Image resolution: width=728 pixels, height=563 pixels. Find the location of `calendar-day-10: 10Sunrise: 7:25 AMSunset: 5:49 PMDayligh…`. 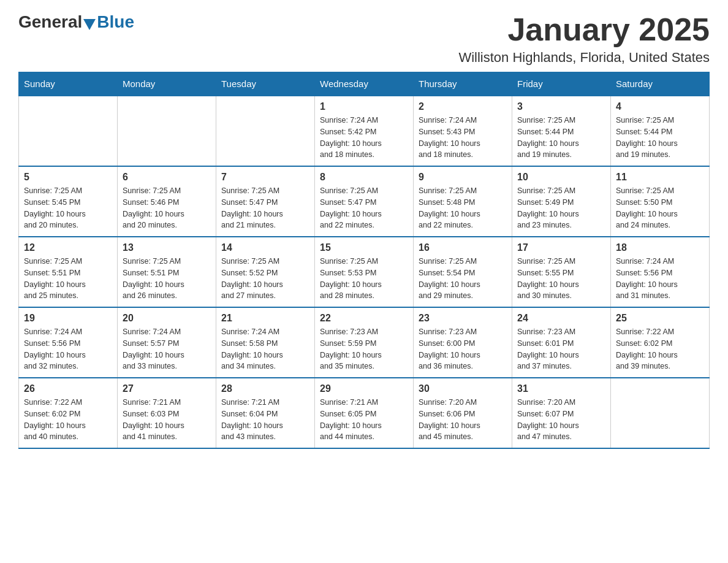

calendar-day-10: 10Sunrise: 7:25 AMSunset: 5:49 PMDayligh… is located at coordinates (561, 201).